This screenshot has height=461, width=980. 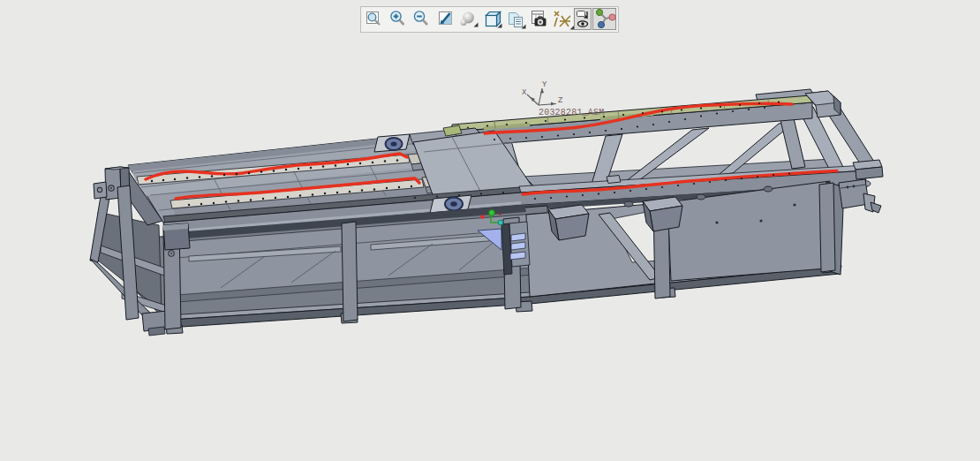 I want to click on svg-text: 20328281_ASM, so click(x=571, y=113).